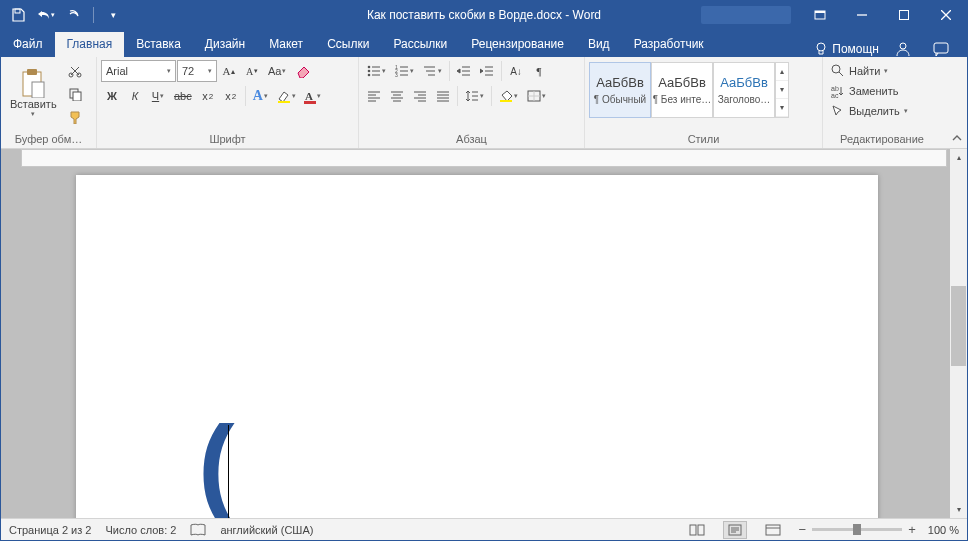 The height and width of the screenshot is (541, 968). What do you see at coordinates (669, 44) in the screenshot?
I see `tab-developer: Разработчик` at bounding box center [669, 44].